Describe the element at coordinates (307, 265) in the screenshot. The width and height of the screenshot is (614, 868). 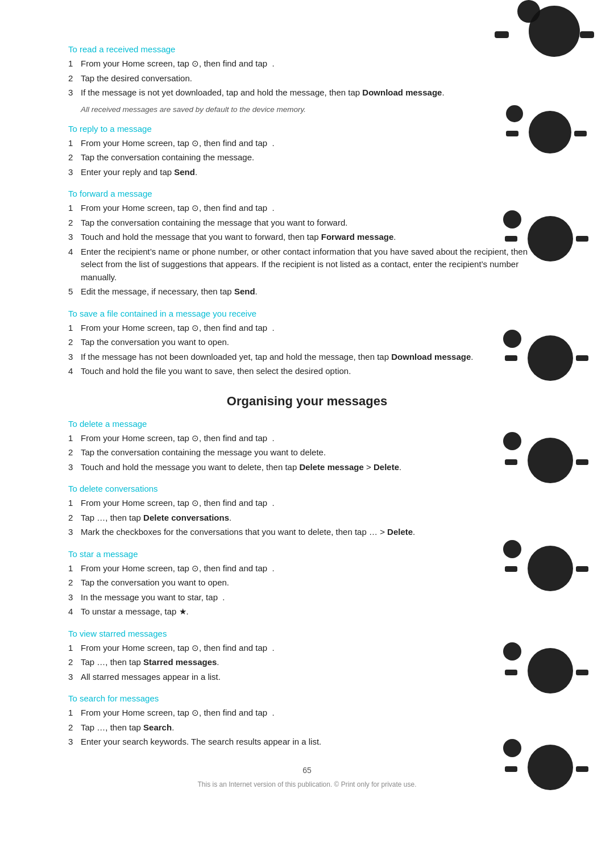
I see `step-item: 4 Enter the recipient’s name or phone nu…` at that location.